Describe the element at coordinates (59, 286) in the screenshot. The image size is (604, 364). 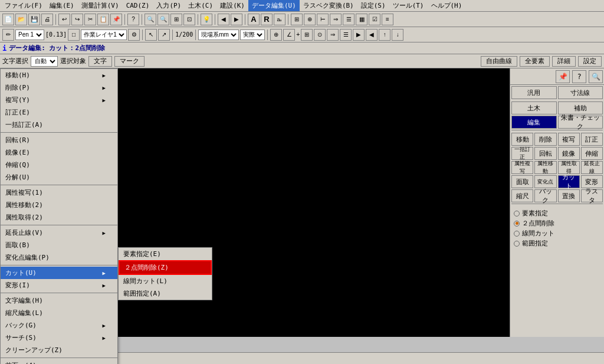
I see `menu-item-transform: 変形(I)▶` at that location.